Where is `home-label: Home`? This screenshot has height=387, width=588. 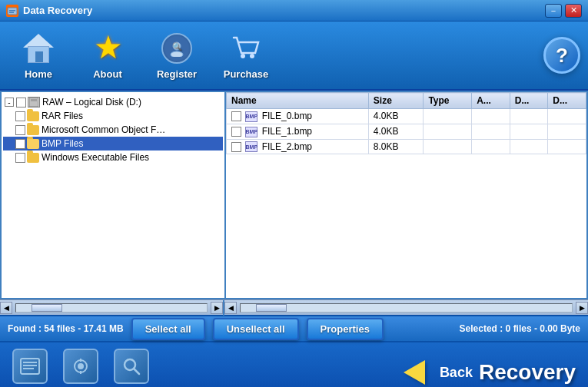
home-label: Home is located at coordinates (38, 74).